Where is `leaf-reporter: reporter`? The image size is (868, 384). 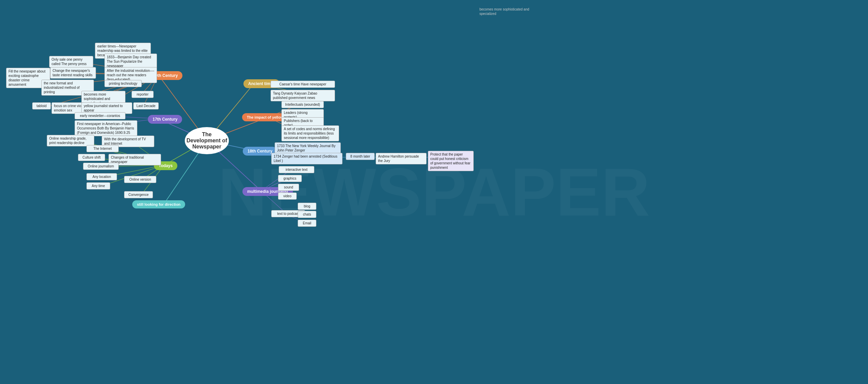 leaf-reporter: reporter is located at coordinates (142, 94).